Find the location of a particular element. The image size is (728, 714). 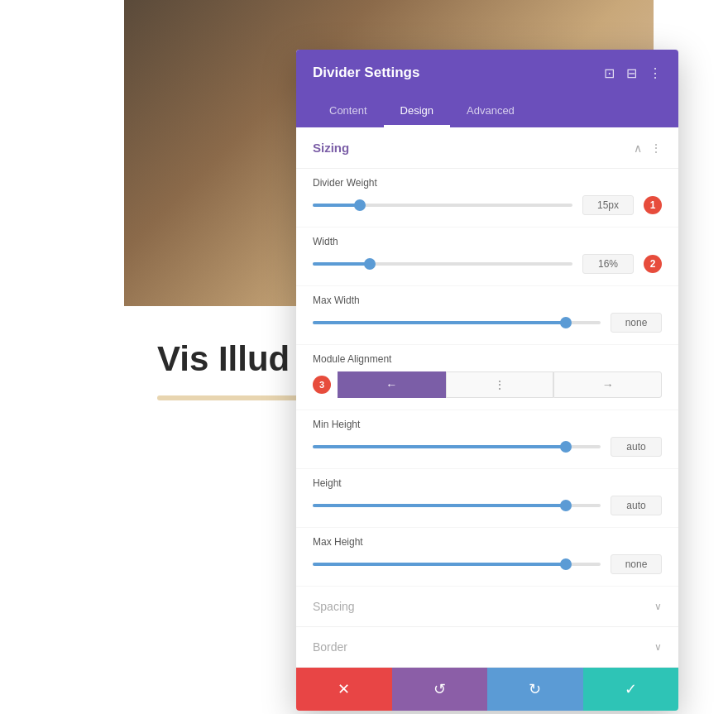

height-fill is located at coordinates (439, 506).